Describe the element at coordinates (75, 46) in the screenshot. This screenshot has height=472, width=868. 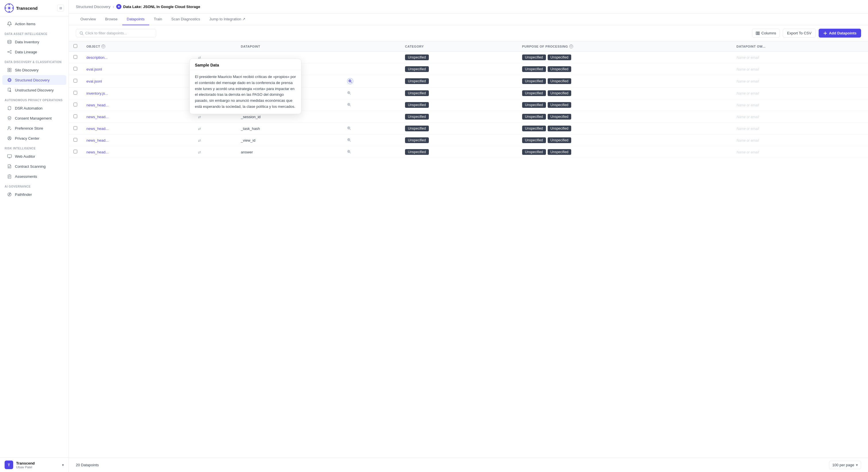
I see `select-all-checkbox` at that location.